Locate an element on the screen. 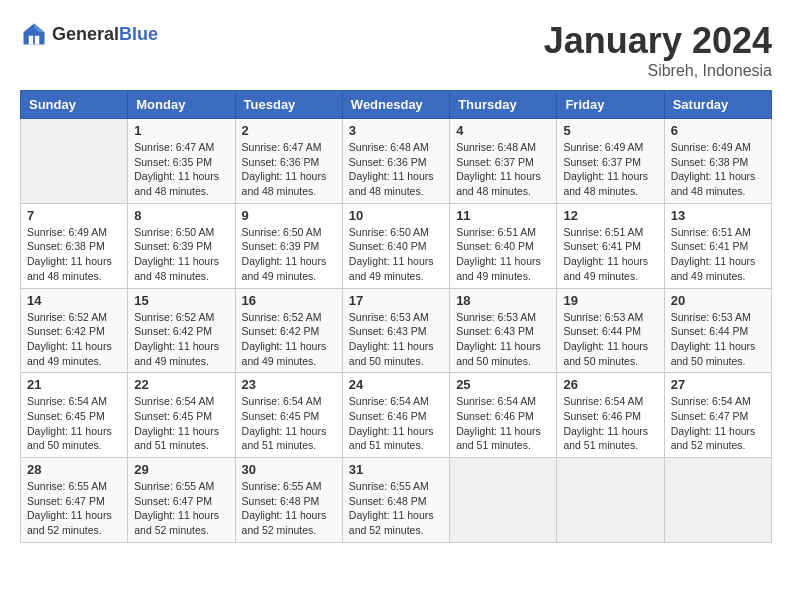 The image size is (792, 612). day-number: 5 is located at coordinates (610, 130).